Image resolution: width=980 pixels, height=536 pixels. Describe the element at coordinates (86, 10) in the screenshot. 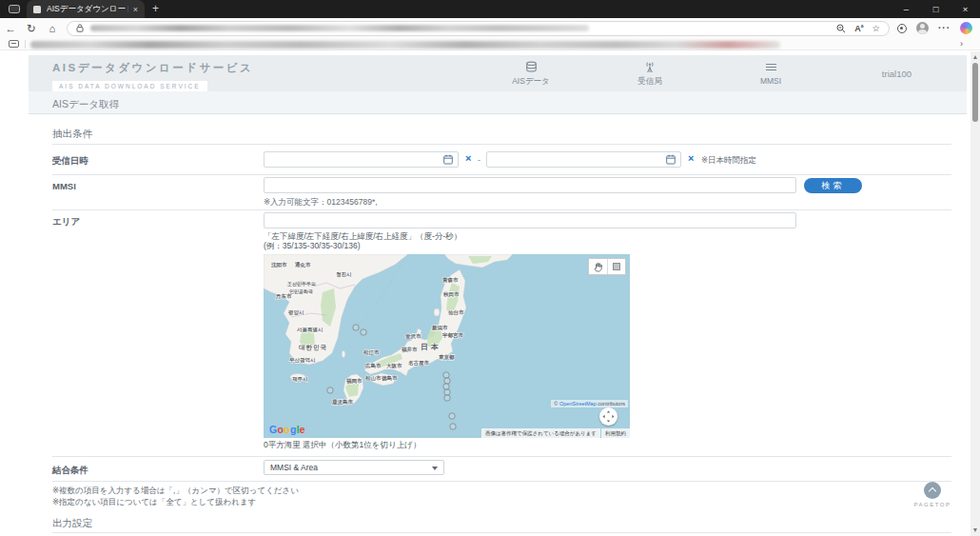

I see `browser-tab: AISデータダウンロードサービス ×` at that location.